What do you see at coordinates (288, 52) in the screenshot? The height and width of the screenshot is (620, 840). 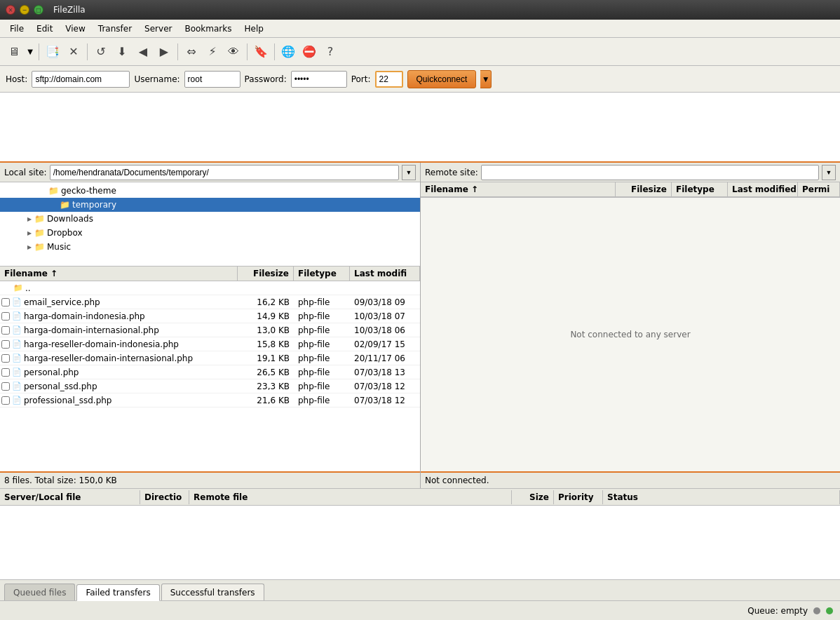 I see `network-config-button: 🌐` at bounding box center [288, 52].